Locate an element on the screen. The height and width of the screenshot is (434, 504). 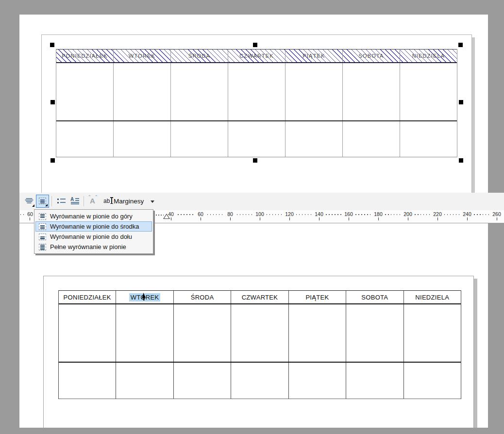
selection-handle-bottom-left is located at coordinates (52, 160).